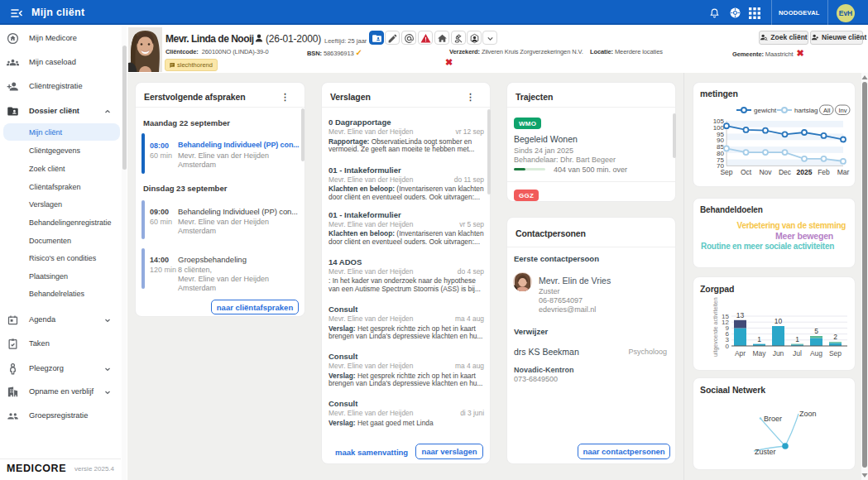 The width and height of the screenshot is (868, 480). I want to click on svg-text: uitgevoerde activiteiten, so click(716, 327).